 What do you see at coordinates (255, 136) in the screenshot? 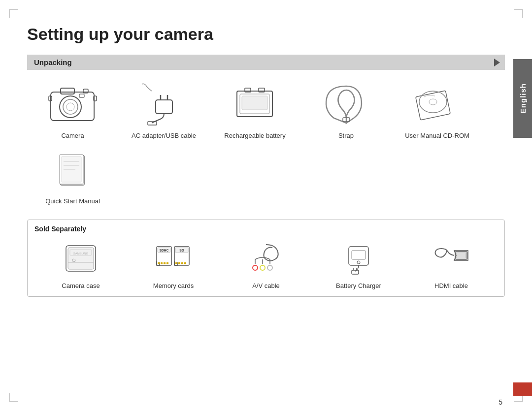
I see `item-battery-label: Rechargeable battery` at bounding box center [255, 136].